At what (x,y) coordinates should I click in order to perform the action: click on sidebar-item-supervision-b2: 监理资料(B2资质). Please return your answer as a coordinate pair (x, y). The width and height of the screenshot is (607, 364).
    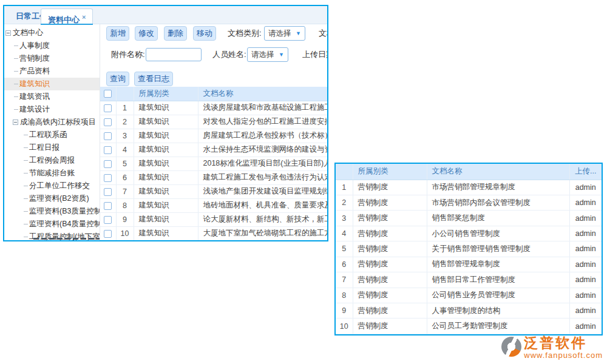
    Looking at the image, I should click on (52, 199).